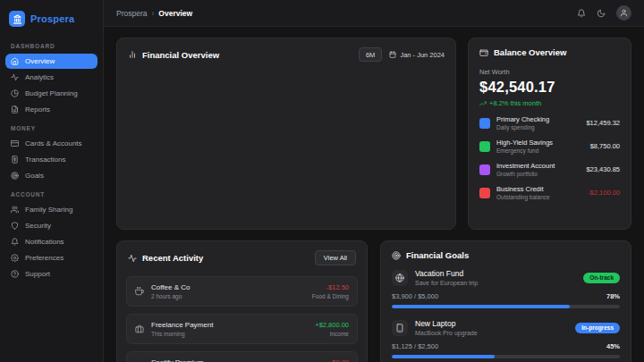  Describe the element at coordinates (597, 328) in the screenshot. I see `goal-status-badge: In-progress` at that location.